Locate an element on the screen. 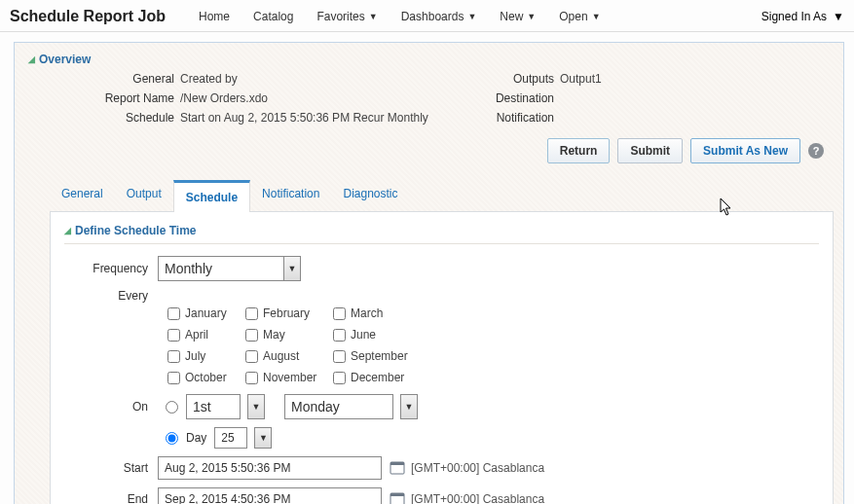 This screenshot has width=854, height=504. submit-as-new-button: Submit As New is located at coordinates (746, 151).